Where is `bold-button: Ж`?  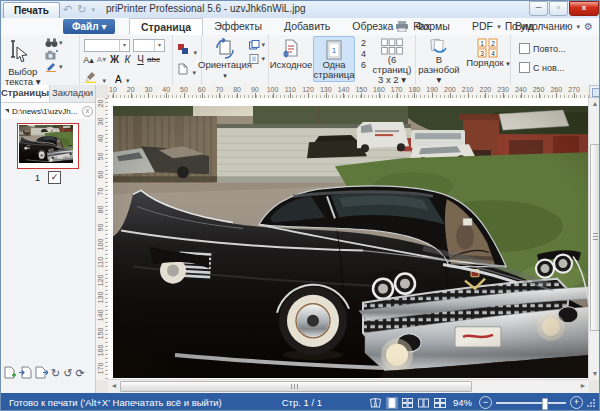
bold-button: Ж is located at coordinates (114, 60).